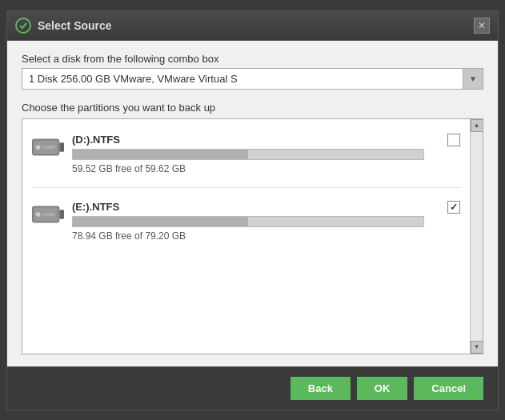 Image resolution: width=505 pixels, height=420 pixels. Describe the element at coordinates (248, 222) in the screenshot. I see `partition-e-bar` at that location.